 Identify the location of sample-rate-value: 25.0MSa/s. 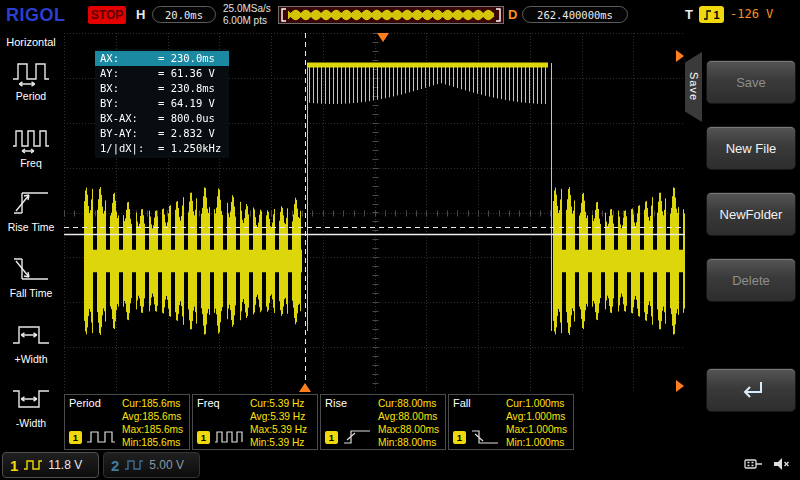
(247, 9).